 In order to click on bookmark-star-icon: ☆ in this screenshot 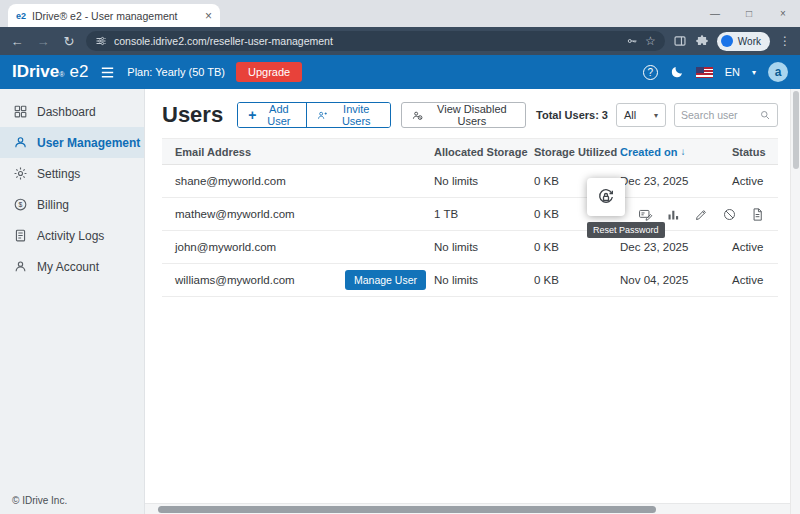, I will do `click(650, 41)`.